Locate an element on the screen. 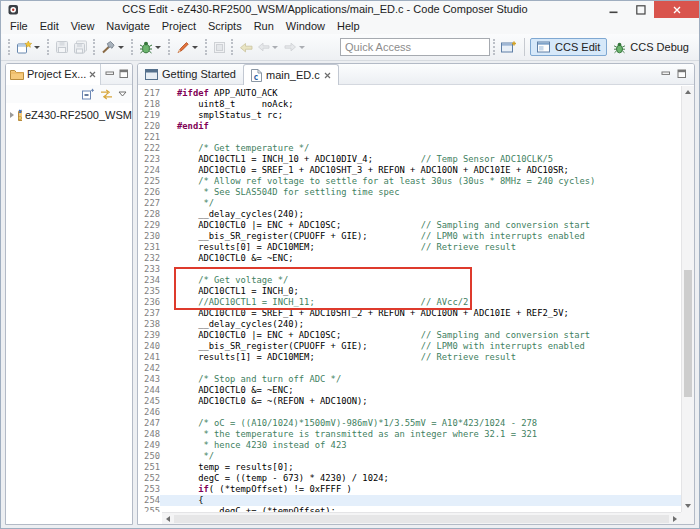 Image resolution: width=700 pixels, height=529 pixels. vertical-scrollbar is located at coordinates (688, 299).